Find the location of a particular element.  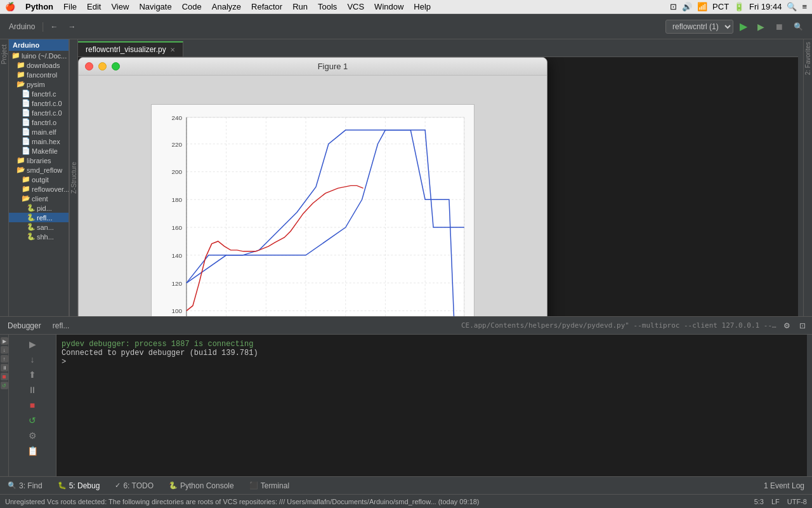

tab-find: 🔍 3: Find is located at coordinates (25, 486).